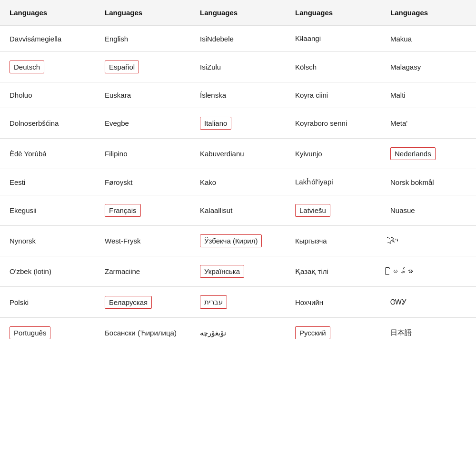 The width and height of the screenshot is (476, 476). I want to click on language-name: Кыргызча, so click(311, 241).